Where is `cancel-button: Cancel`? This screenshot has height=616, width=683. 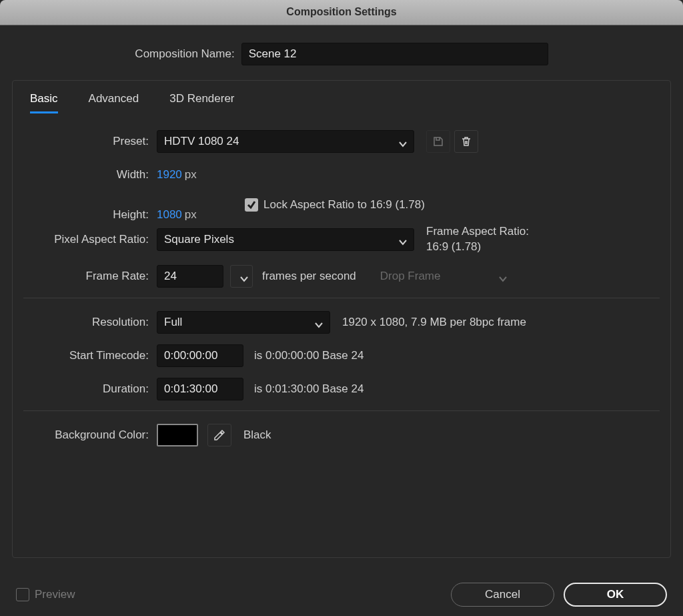
cancel-button: Cancel is located at coordinates (503, 595).